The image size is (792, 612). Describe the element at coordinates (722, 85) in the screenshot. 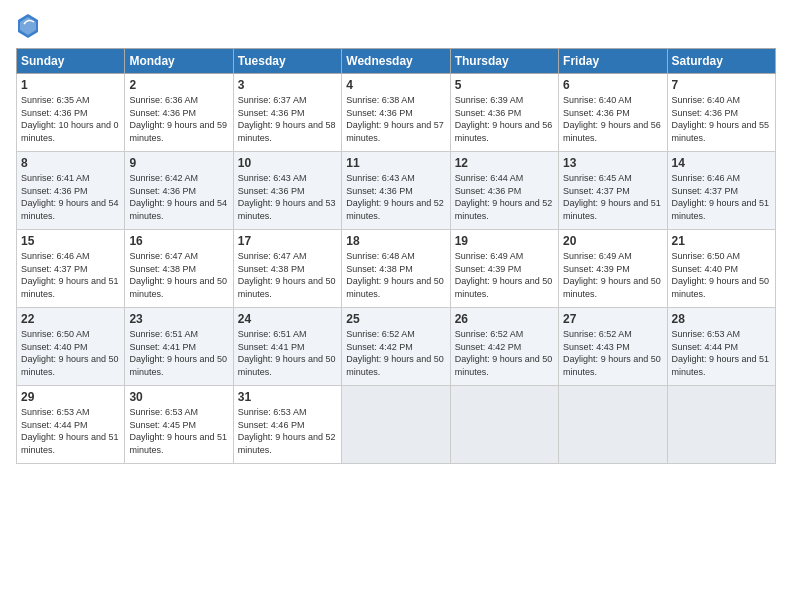

I see `day-number: 7` at that location.